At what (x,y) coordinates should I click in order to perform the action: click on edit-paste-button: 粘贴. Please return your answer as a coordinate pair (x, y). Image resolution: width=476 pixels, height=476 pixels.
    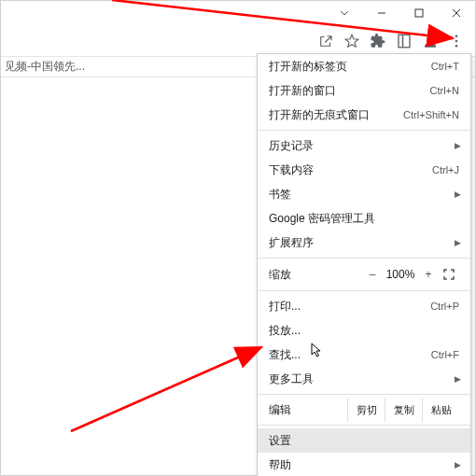
    Looking at the image, I should click on (441, 410).